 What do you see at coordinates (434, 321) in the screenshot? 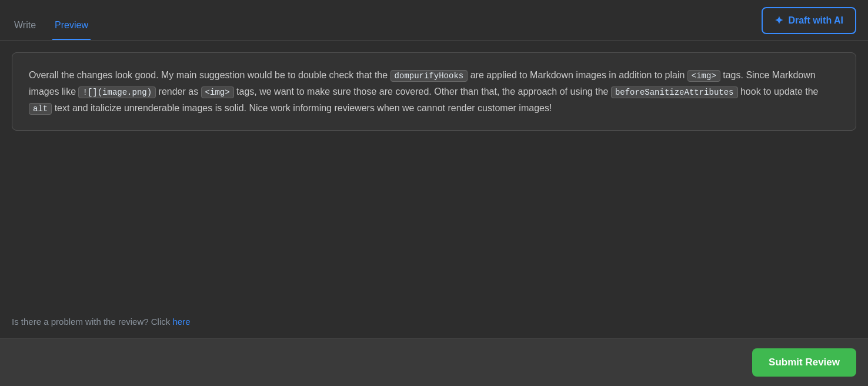
I see `problem-section: Is there a problem with the review? Clic…` at bounding box center [434, 321].